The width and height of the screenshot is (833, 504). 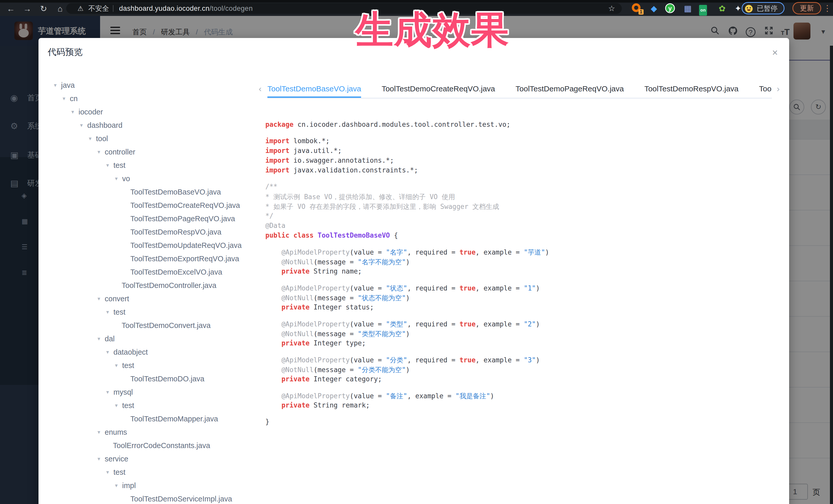 What do you see at coordinates (517, 207) in the screenshot?
I see `code-line: * 如果子 VO 存在差异的字段，请不要添加到这里，影响 Swagger 文档生…` at bounding box center [517, 207].